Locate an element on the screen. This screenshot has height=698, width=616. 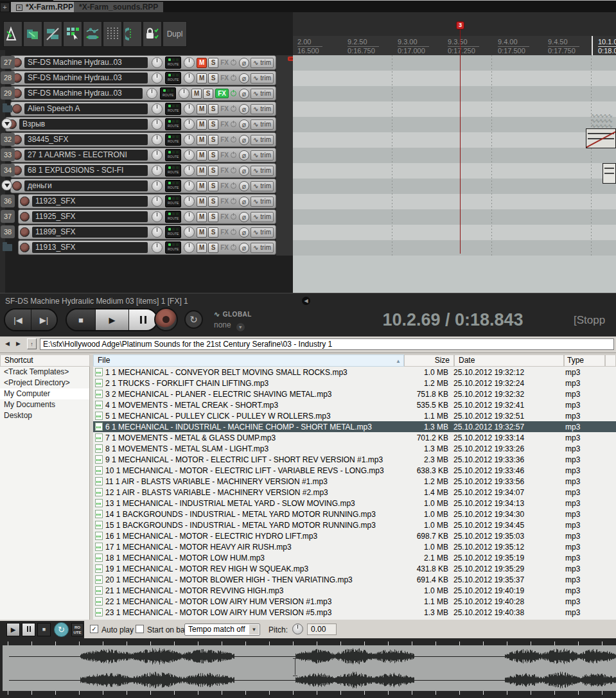
play-cursor is located at coordinates (460, 141).